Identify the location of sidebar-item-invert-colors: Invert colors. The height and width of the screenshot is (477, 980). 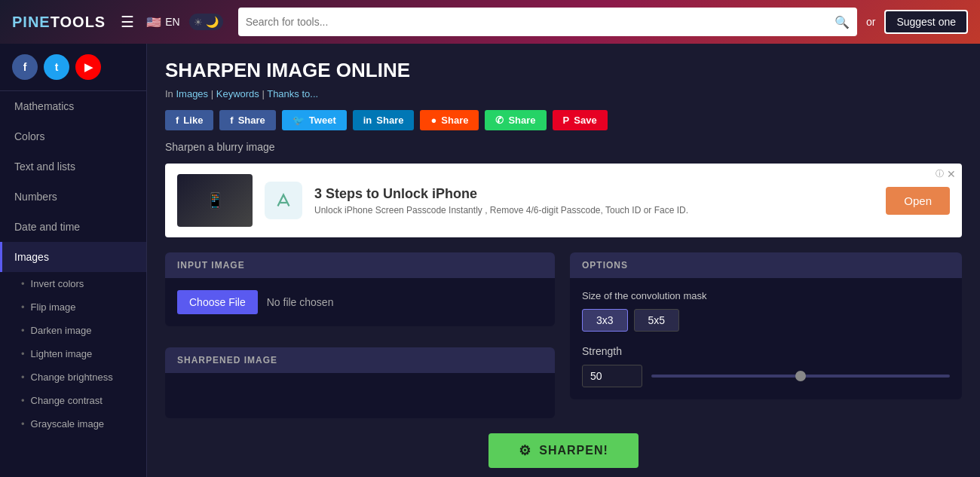
(73, 283).